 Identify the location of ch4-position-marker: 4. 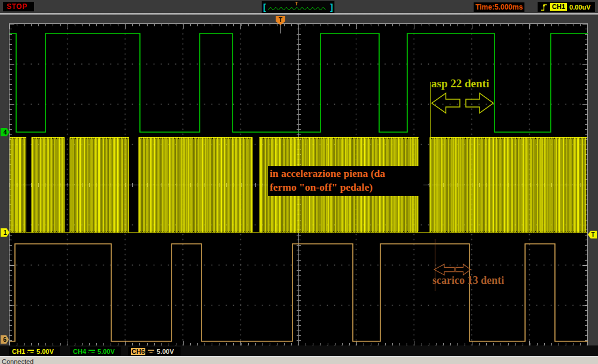
(5, 132).